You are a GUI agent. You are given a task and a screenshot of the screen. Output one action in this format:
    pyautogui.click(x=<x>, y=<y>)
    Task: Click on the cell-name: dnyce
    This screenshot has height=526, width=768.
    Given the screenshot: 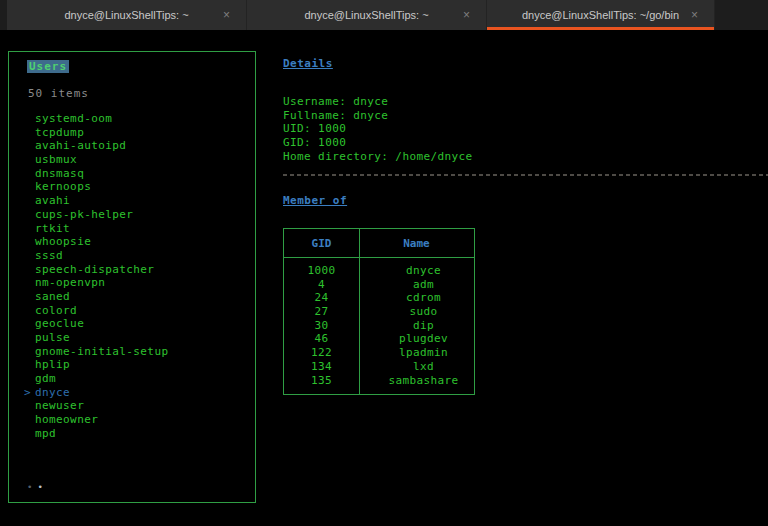 What is the action you would take?
    pyautogui.click(x=416, y=271)
    